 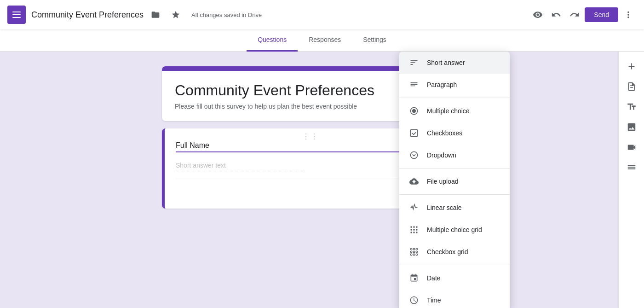 I want to click on folder-icon, so click(x=155, y=15).